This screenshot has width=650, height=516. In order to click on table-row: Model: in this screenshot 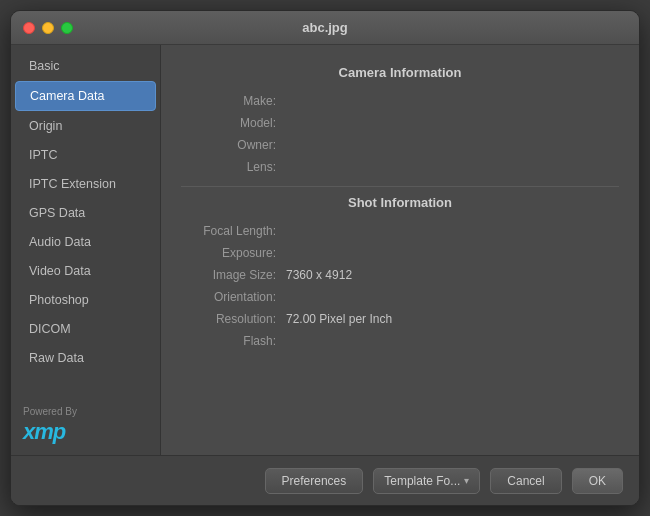, I will do `click(400, 123)`.